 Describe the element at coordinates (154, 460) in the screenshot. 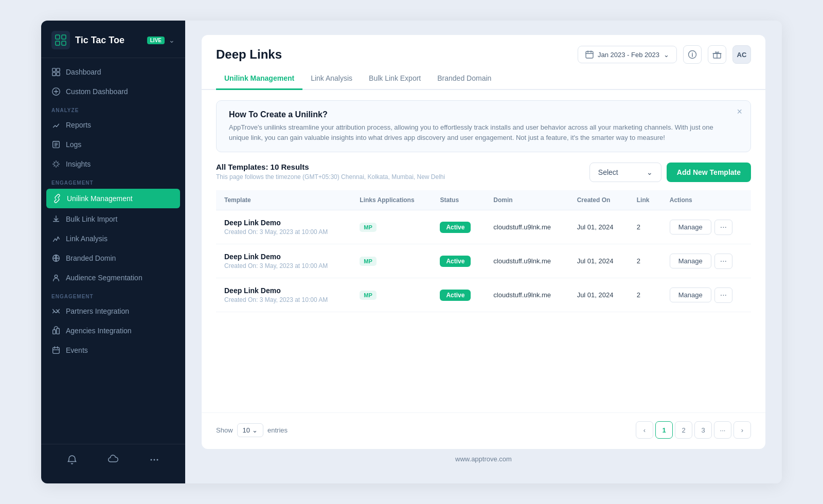

I see `more-options-button` at that location.